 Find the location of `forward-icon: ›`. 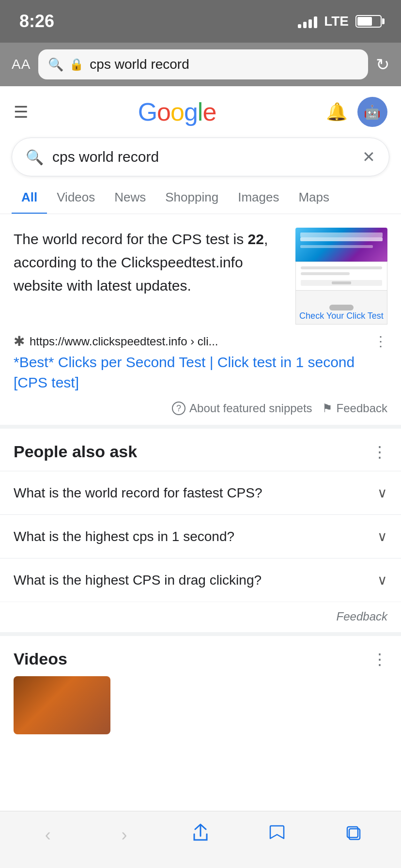

forward-icon: › is located at coordinates (124, 835).